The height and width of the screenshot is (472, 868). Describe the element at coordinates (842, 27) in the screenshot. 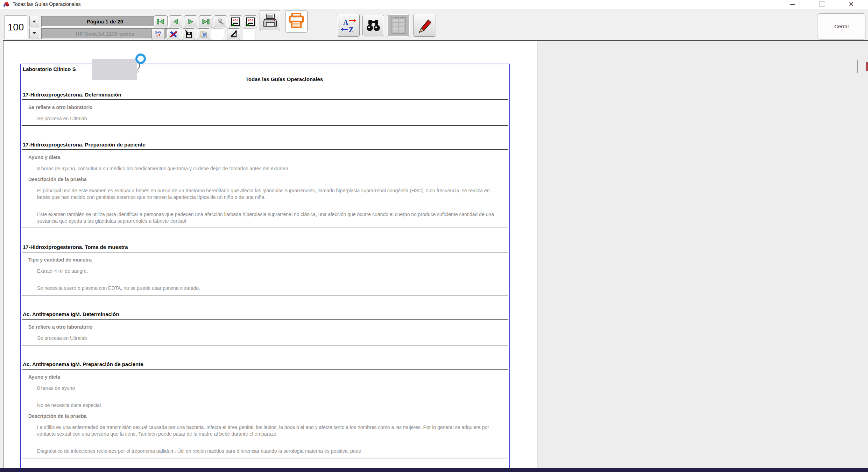

I see `cerrar-button: Cerrar` at that location.